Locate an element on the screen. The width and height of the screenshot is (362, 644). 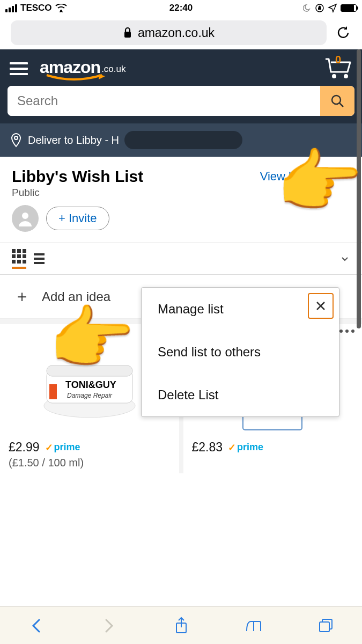
search-icon is located at coordinates (337, 101).